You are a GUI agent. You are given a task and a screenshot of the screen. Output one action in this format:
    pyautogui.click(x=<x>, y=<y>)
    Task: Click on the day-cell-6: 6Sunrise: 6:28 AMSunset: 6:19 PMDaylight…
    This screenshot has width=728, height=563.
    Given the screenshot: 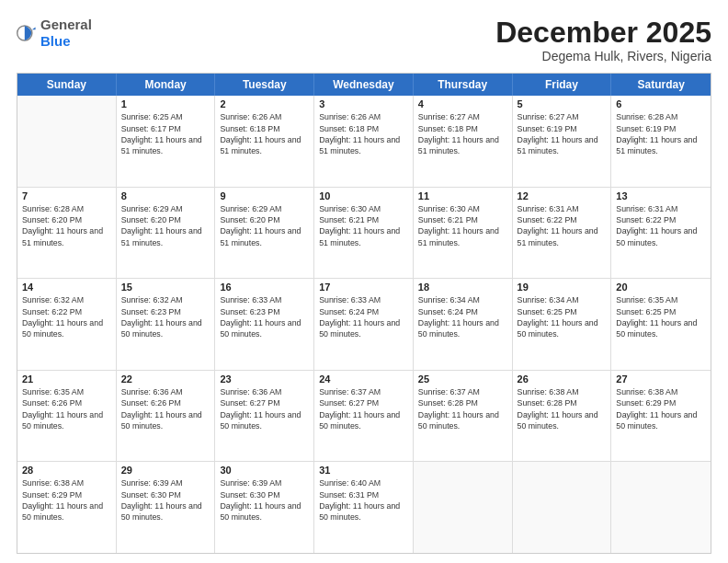 What is the action you would take?
    pyautogui.click(x=661, y=142)
    